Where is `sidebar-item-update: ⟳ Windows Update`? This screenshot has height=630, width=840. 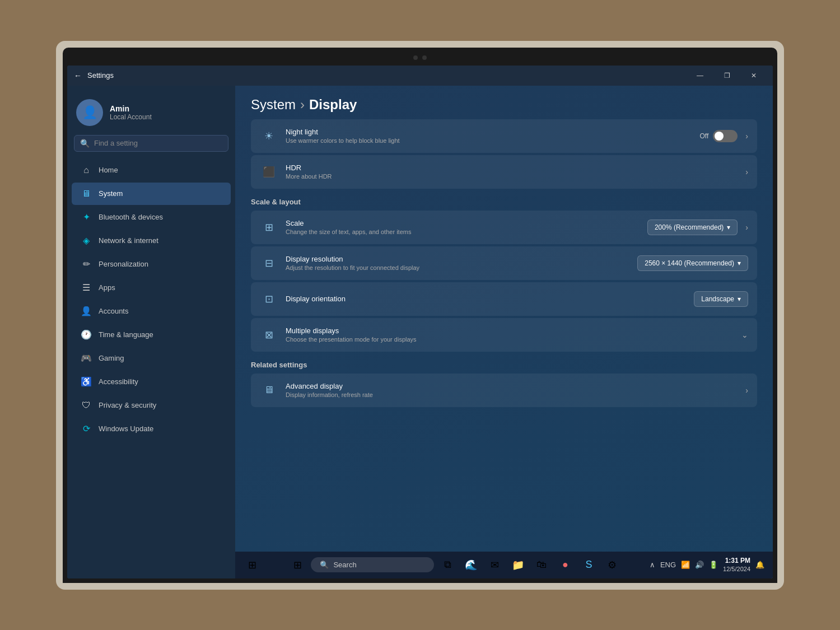
sidebar-item-update: ⟳ Windows Update is located at coordinates (151, 429).